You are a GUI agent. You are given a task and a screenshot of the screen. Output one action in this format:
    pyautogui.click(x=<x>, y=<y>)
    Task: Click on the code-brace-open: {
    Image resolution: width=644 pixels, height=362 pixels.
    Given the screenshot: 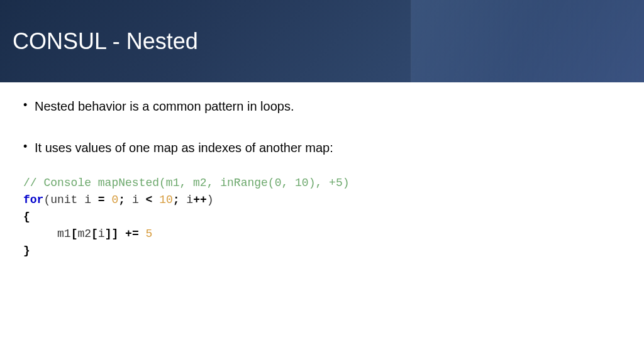 What is the action you would take?
    pyautogui.click(x=322, y=217)
    